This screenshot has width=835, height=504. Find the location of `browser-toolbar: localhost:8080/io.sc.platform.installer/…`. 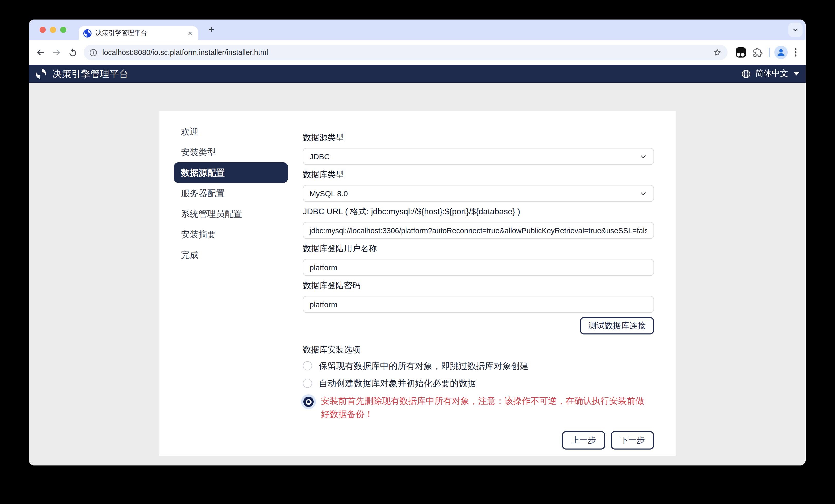

browser-toolbar: localhost:8080/io.sc.platform.installer/… is located at coordinates (418, 52).